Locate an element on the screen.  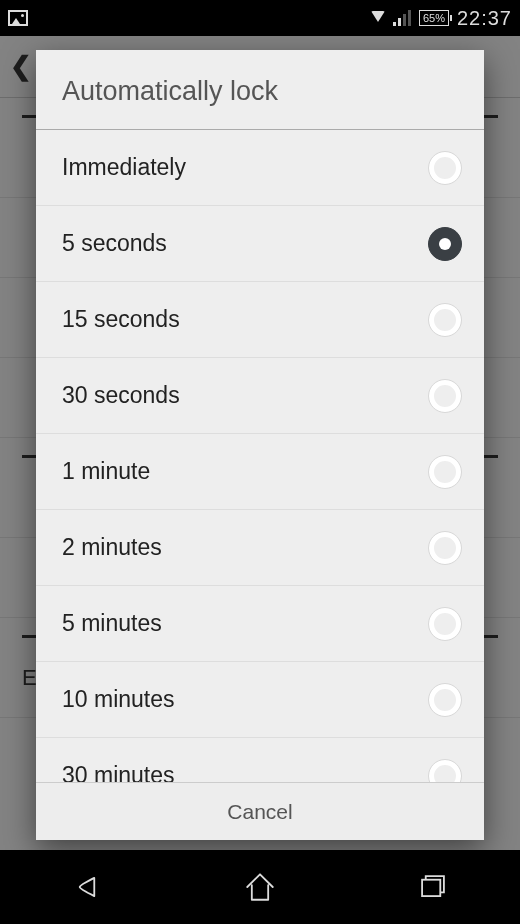
recent-apps-icon is located at coordinates (433, 887).